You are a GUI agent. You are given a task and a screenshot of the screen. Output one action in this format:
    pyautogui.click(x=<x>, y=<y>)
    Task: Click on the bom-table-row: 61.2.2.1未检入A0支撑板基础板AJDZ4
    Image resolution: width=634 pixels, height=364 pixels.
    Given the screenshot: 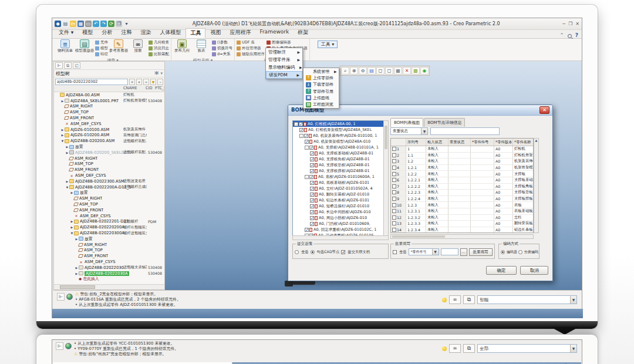 What is the action you would take?
    pyautogui.click(x=462, y=181)
    